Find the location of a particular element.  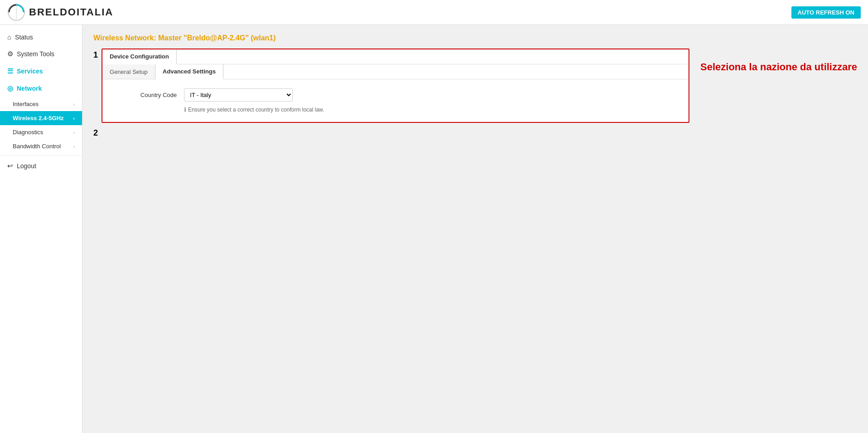

sidebar-item-system-tools: ⚙ System Tools is located at coordinates (41, 54).